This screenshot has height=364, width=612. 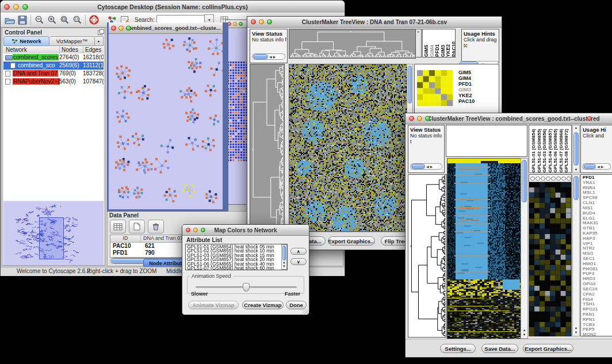 What do you see at coordinates (53, 233) in the screenshot?
I see `network-overview-thumbnail` at bounding box center [53, 233].